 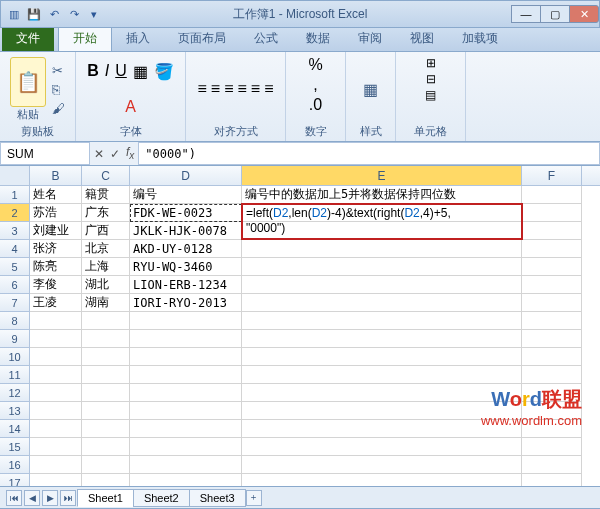 I want to click on col-header: F, so click(x=552, y=176).